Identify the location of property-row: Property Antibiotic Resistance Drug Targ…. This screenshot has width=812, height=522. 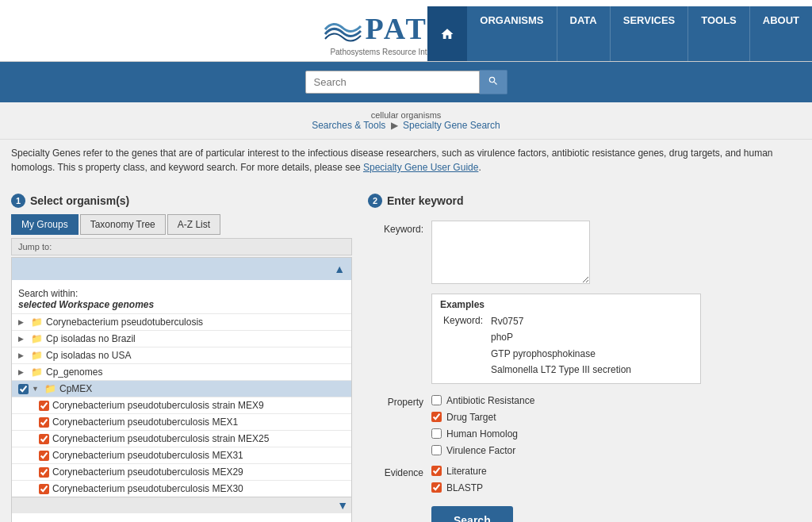
(584, 425).